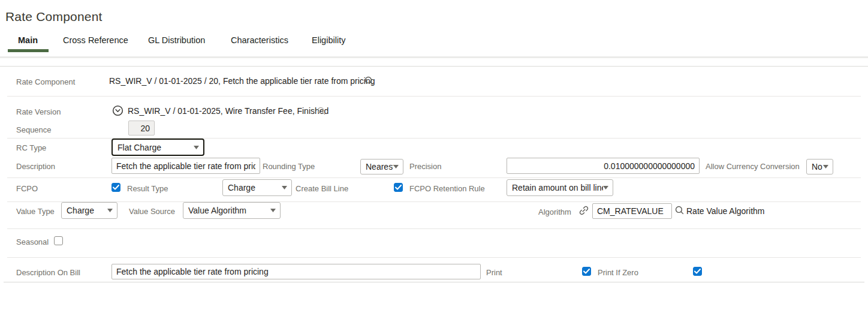  Describe the element at coordinates (242, 81) in the screenshot. I see `rate-component-value: RS_WIR_V / 01-01-2025 / 20, Fetch the ap…` at that location.